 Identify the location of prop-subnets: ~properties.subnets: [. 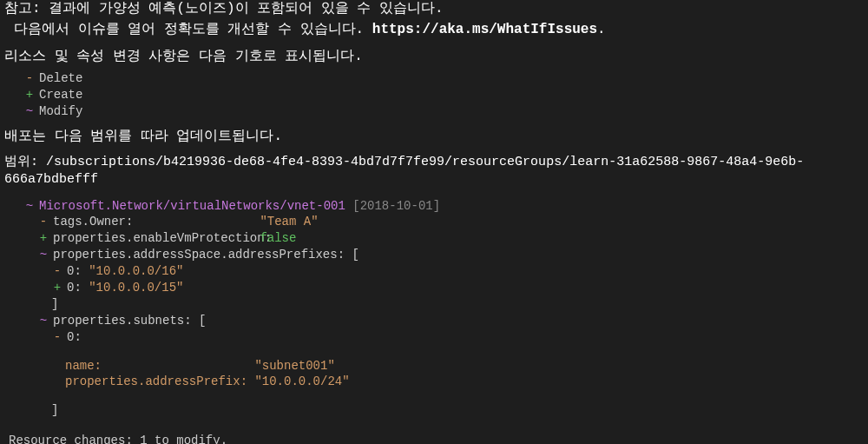
(450, 321).